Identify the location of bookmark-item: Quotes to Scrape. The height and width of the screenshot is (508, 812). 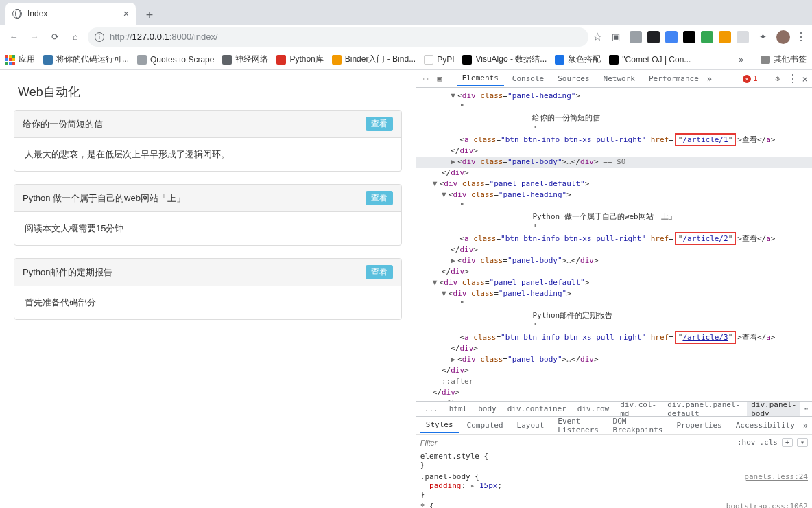
(176, 60).